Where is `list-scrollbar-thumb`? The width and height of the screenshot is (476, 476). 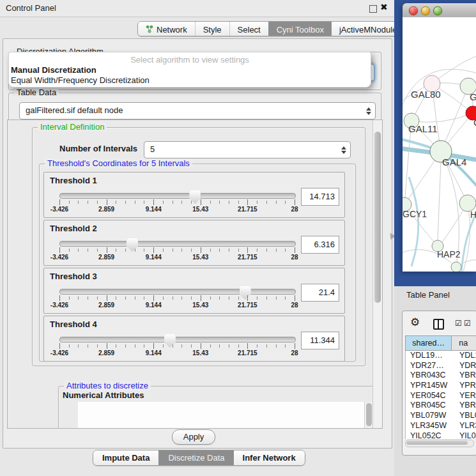 list-scrollbar-thumb is located at coordinates (369, 415).